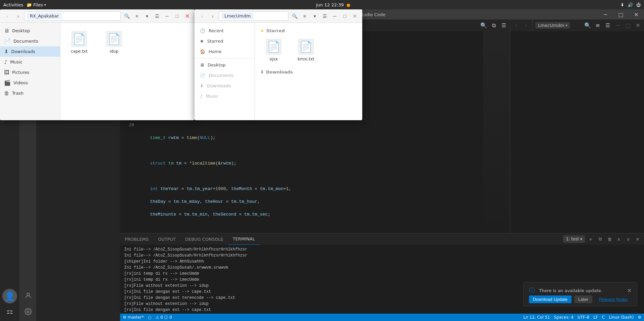 The image size is (644, 321). Describe the element at coordinates (355, 16) in the screenshot. I see `fm-right-close-button: ✕` at that location.